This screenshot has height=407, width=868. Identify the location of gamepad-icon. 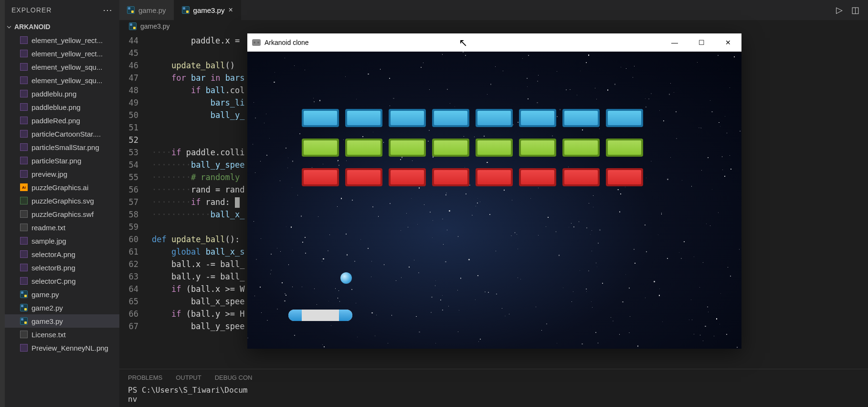
(256, 43).